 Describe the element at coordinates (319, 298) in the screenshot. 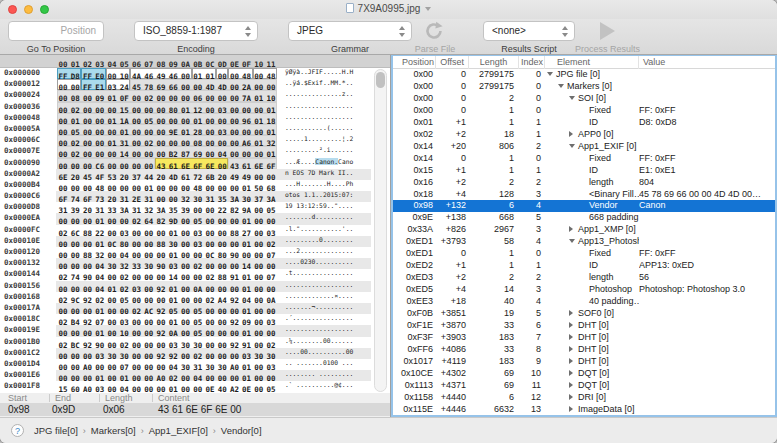

I see `ascii-text: .............¤....` at that location.